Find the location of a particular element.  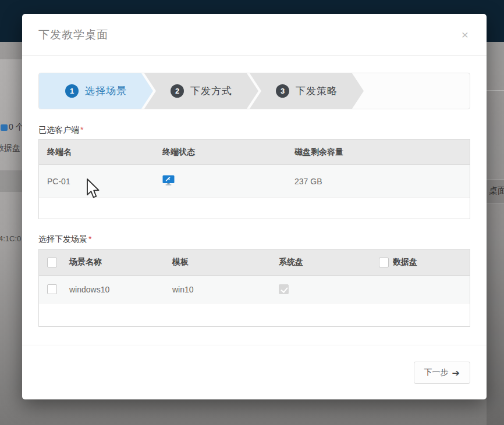

bg-left-table-header-fragment is located at coordinates (11, 181).